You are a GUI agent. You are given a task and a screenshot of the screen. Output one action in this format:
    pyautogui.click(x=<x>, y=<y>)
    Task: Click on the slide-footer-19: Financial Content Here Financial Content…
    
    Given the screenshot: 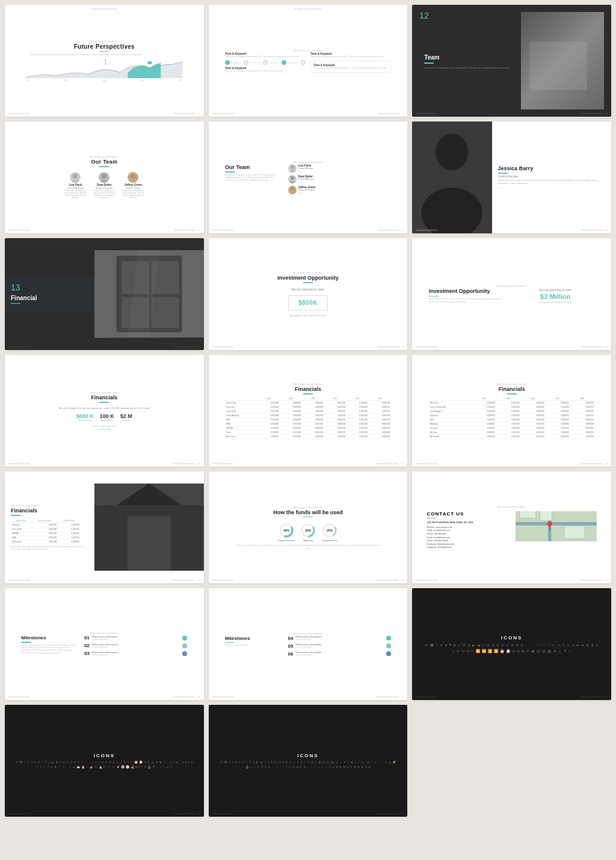 What is the action you would take?
    pyautogui.click(x=105, y=814)
    